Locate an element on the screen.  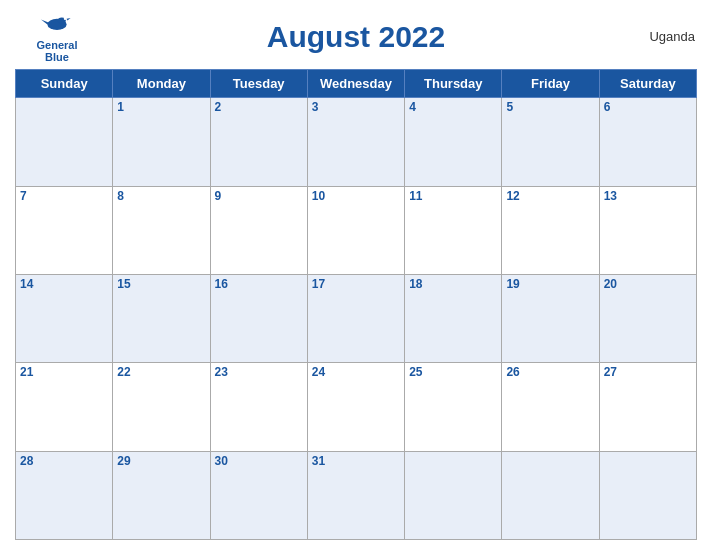
day-cell: 22 is located at coordinates (162, 407).